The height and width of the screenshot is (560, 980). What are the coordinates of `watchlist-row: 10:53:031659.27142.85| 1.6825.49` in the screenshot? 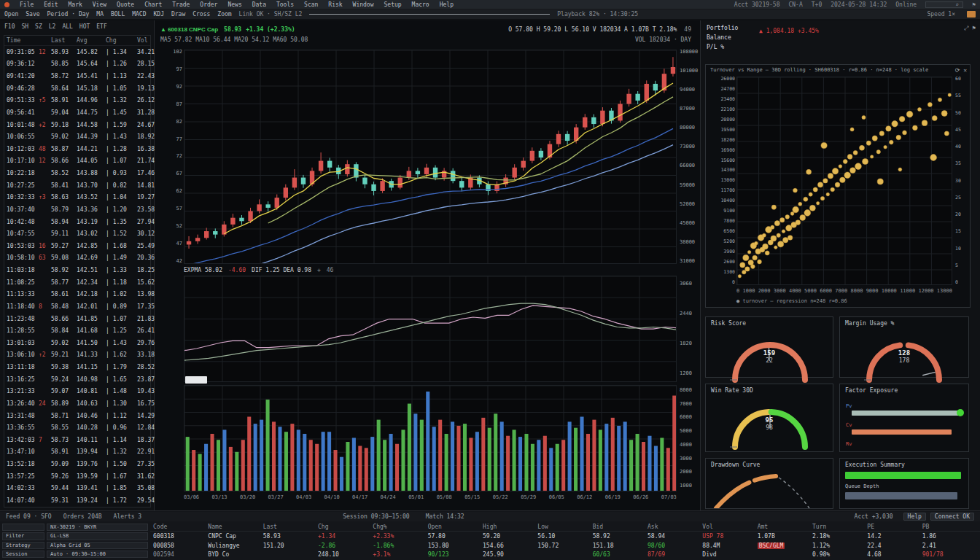 It's located at (77, 246).